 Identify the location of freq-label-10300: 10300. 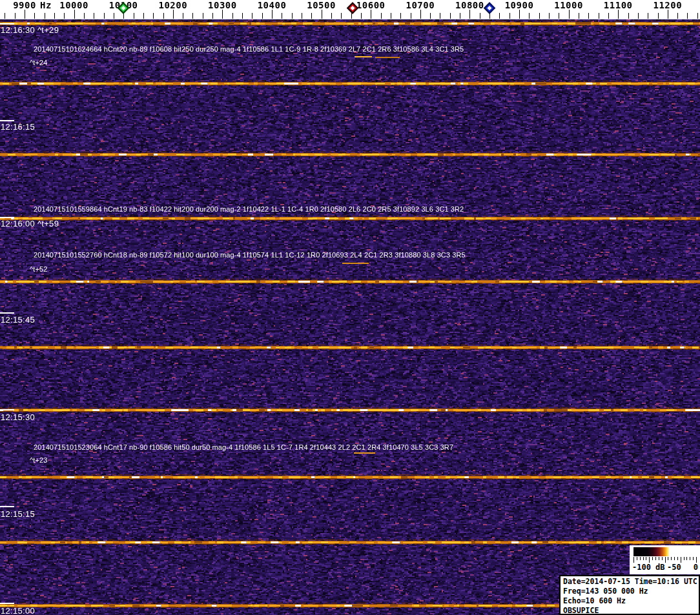
(222, 5).